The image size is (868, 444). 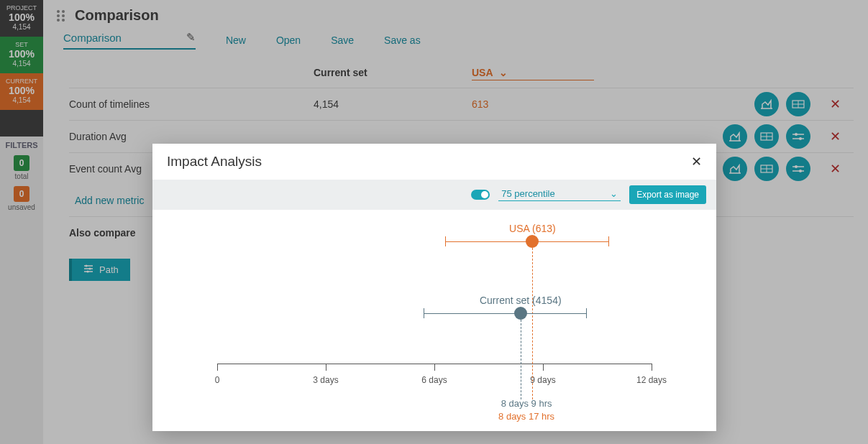 What do you see at coordinates (542, 380) in the screenshot?
I see `chart-tick-label: 9 days` at bounding box center [542, 380].